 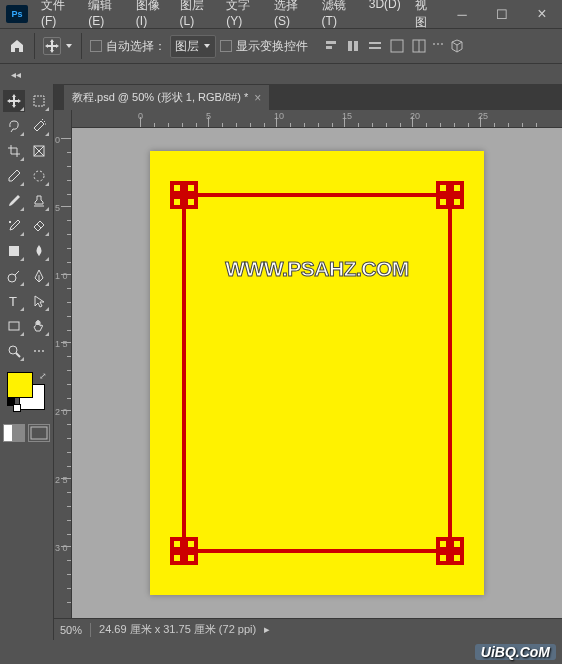 I want to click on doc-info: 24.69 厘米 x 31.75 厘米 (72 ppi), so click(x=178, y=630).